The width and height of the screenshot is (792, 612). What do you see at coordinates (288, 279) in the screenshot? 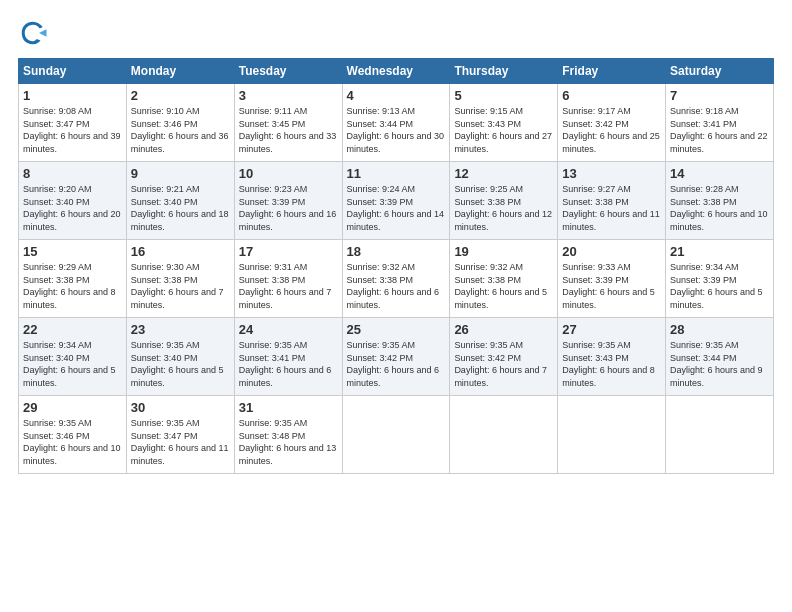
I see `calendar-cell: 17Sunrise: 9:31 AMSunset: 3:38 PMDayligh…` at bounding box center [288, 279].